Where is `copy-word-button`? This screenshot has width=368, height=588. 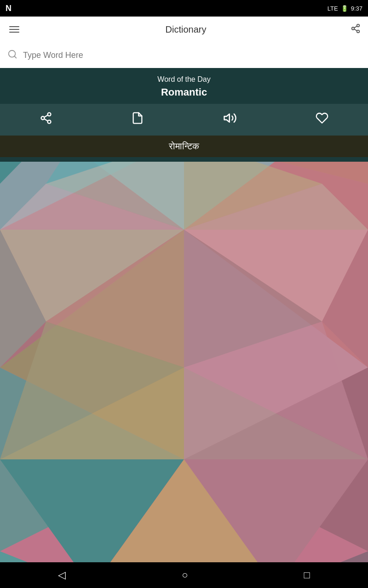
copy-word-button is located at coordinates (138, 119).